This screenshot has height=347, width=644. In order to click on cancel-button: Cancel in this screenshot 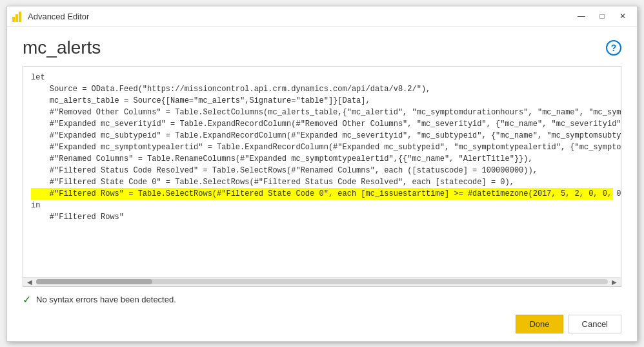, I will do `click(595, 324)`.